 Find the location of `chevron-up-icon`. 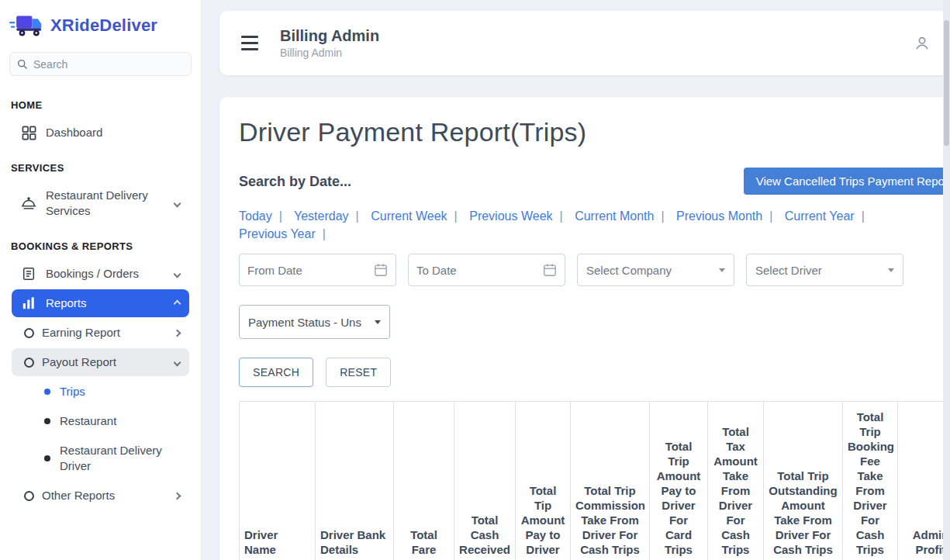

chevron-up-icon is located at coordinates (178, 303).